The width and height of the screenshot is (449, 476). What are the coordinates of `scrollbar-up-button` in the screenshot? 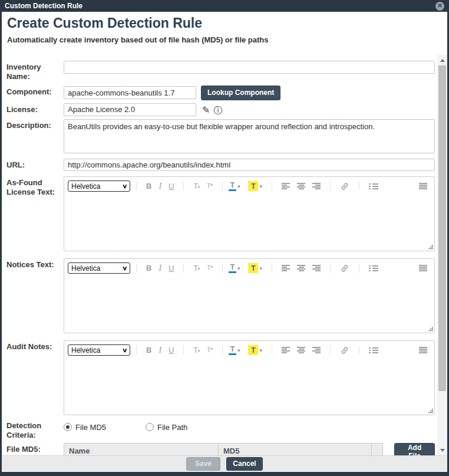 It's located at (442, 60).